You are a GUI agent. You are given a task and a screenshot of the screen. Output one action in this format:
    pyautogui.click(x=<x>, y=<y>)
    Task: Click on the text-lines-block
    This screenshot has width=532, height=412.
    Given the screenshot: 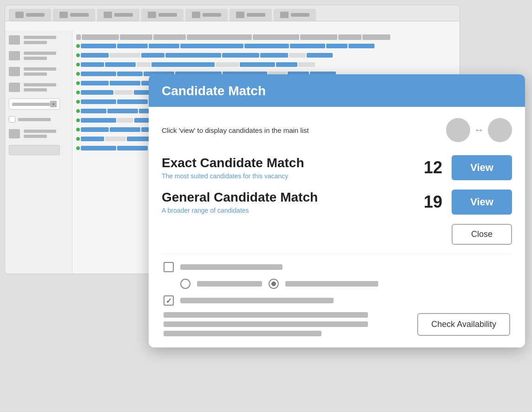 What is the action you would take?
    pyautogui.click(x=281, y=324)
    